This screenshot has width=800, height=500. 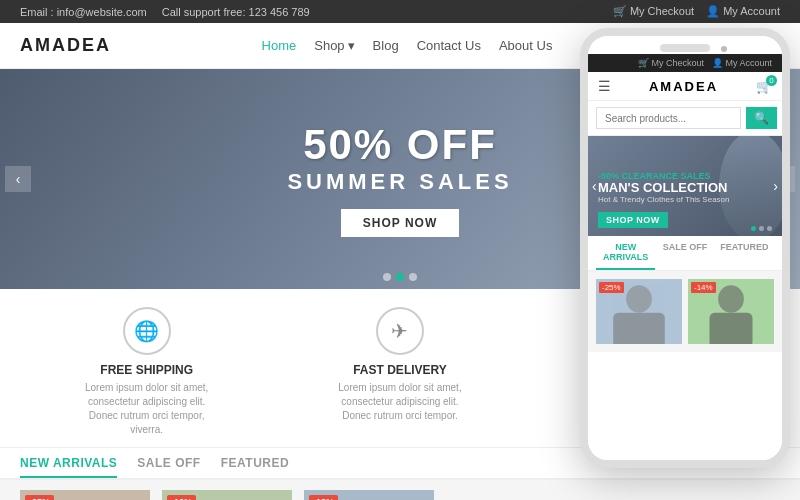 What do you see at coordinates (227, 495) in the screenshot?
I see `product-card-2: -16%` at bounding box center [227, 495].